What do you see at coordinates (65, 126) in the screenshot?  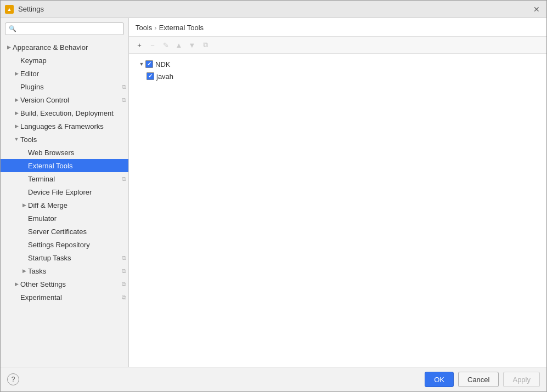 I see `sidebar-item-languages-frameworks: ▶ Languages & Frameworks` at bounding box center [65, 126].